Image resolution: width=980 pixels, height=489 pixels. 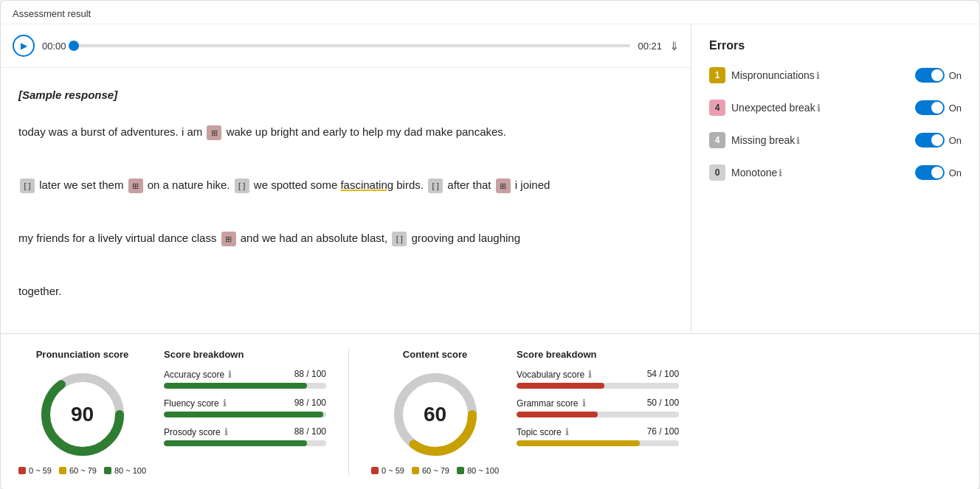 What do you see at coordinates (435, 412) in the screenshot?
I see `content-score-circle: Content score 60 0 ~ 59` at bounding box center [435, 412].